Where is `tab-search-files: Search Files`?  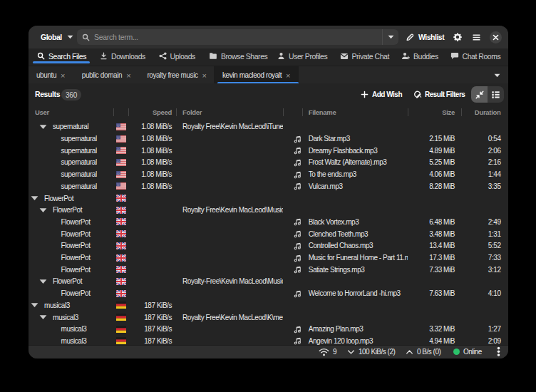 tab-search-files: Search Files is located at coordinates (61, 56).